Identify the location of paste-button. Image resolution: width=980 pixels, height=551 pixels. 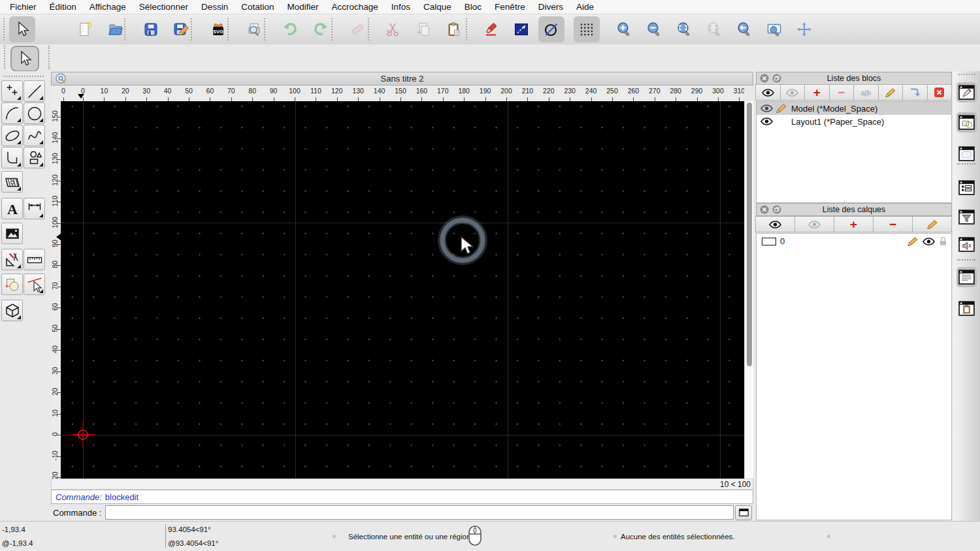
(454, 29).